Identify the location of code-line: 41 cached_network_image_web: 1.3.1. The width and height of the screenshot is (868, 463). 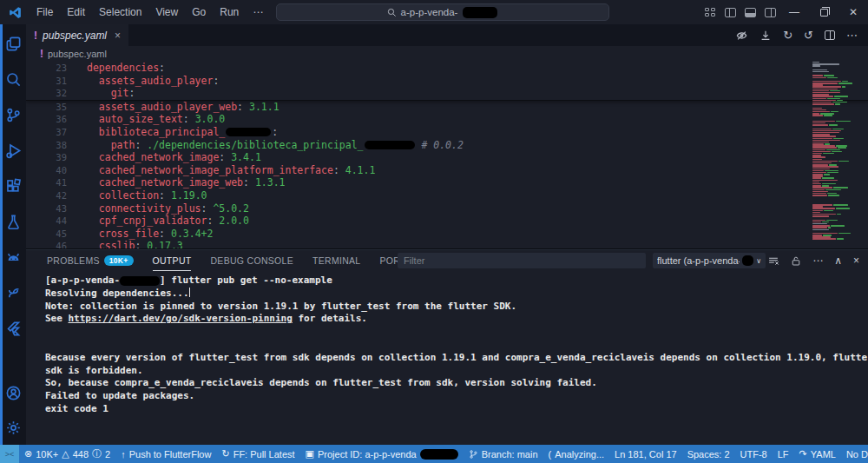
(447, 182).